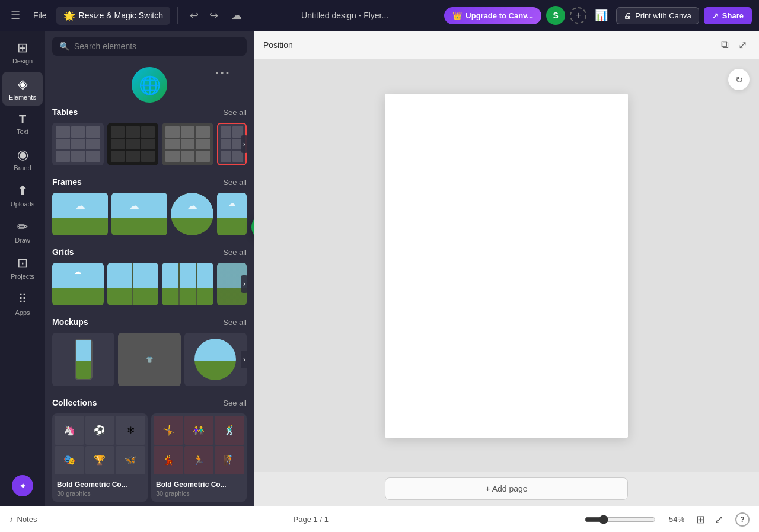  Describe the element at coordinates (100, 485) in the screenshot. I see `collection-name-1: Bold Geometric Co...` at that location.